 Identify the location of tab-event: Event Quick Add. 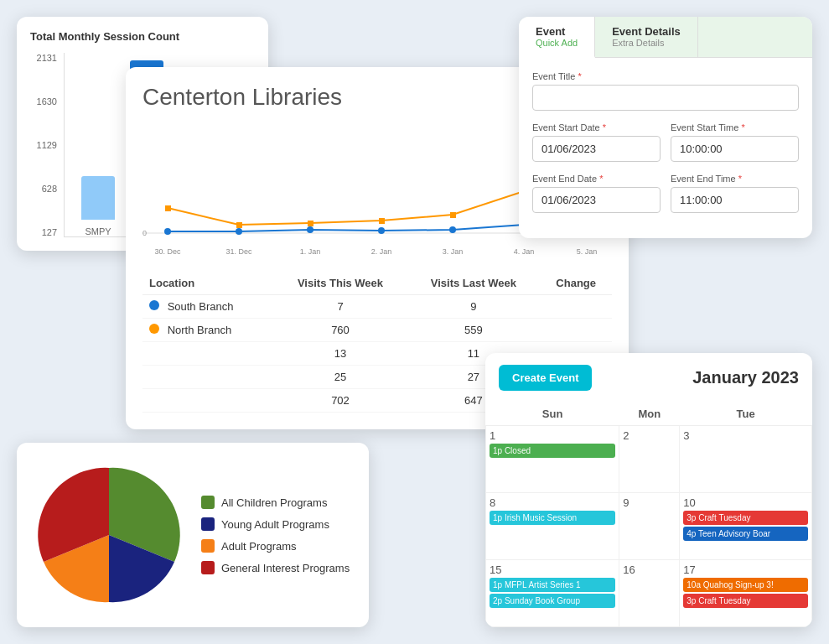
(557, 37).